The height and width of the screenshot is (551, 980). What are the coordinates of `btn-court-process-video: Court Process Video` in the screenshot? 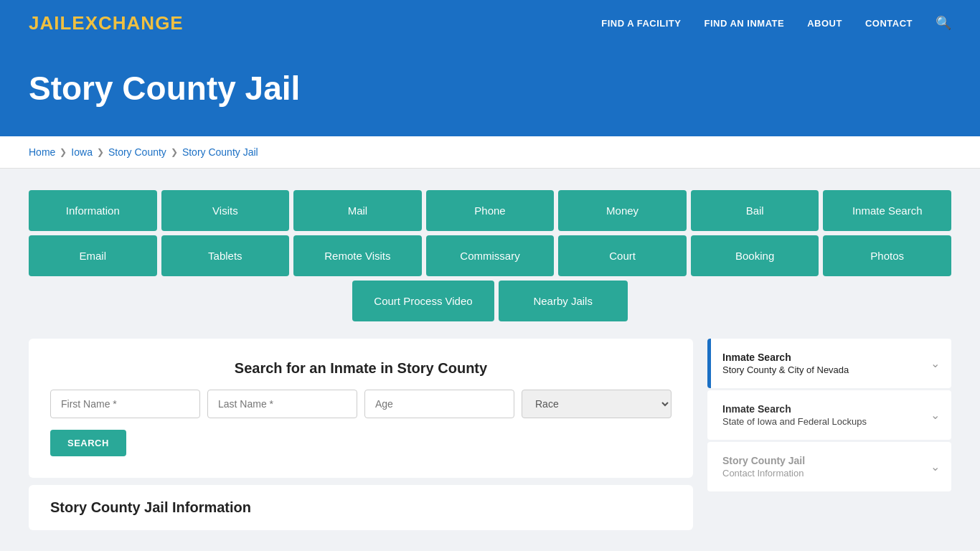 It's located at (423, 301).